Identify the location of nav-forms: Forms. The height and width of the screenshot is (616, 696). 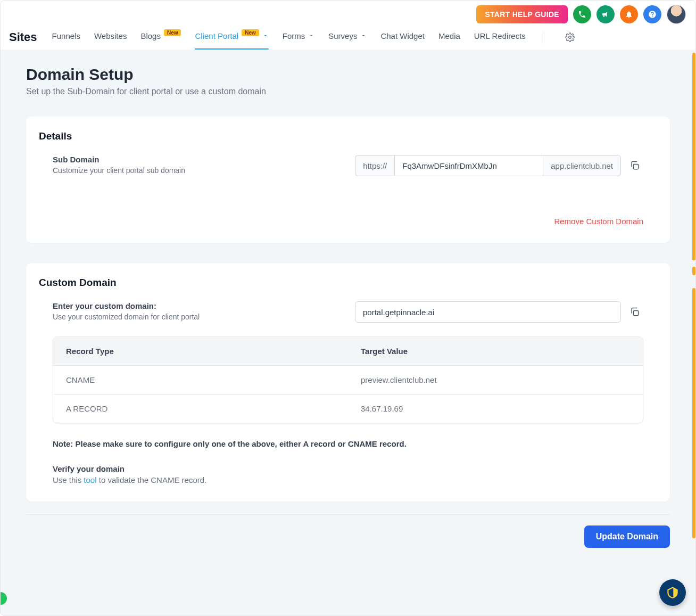
(299, 37).